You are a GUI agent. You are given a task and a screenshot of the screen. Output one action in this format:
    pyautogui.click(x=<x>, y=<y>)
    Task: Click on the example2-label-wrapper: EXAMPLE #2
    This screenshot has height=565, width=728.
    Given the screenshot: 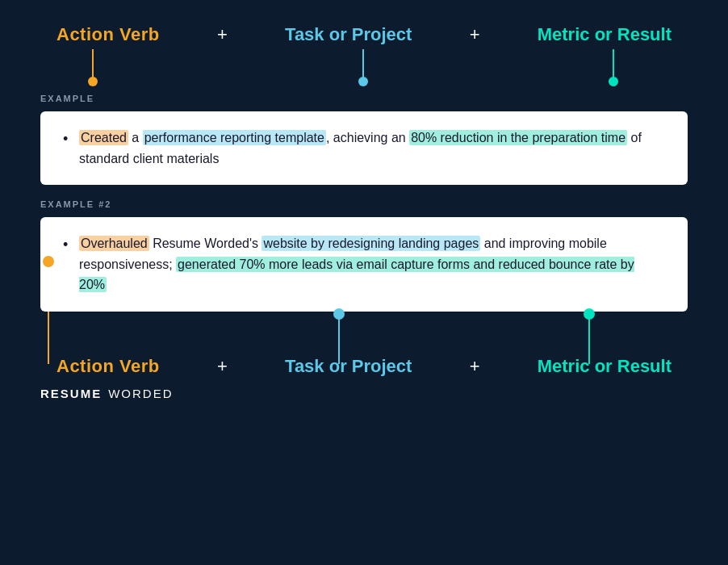 What is the action you would take?
    pyautogui.click(x=364, y=204)
    